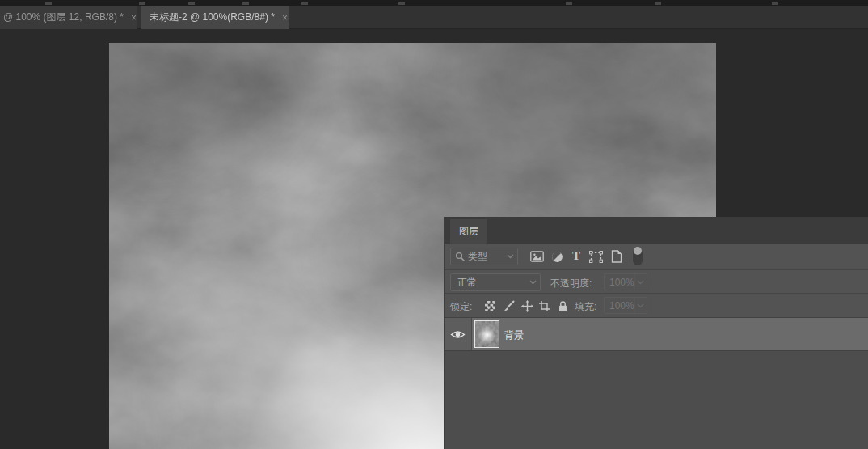  I want to click on type-icon: T, so click(576, 256).